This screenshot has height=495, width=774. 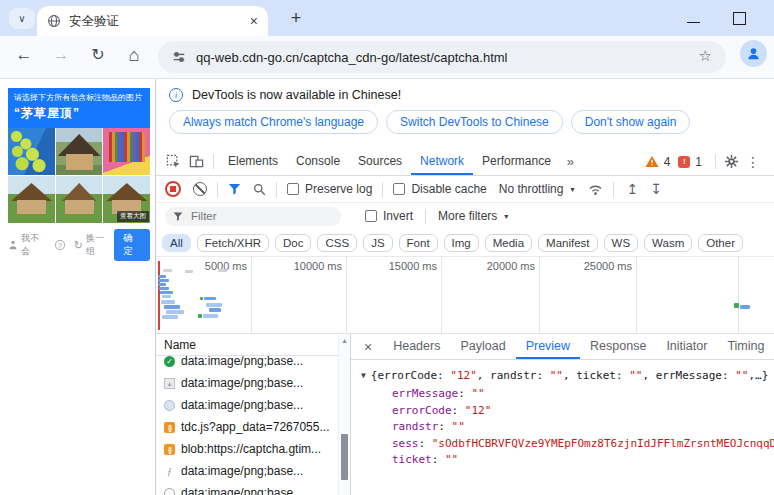 What do you see at coordinates (706, 56) in the screenshot?
I see `bookmark-star-icon: ☆` at bounding box center [706, 56].